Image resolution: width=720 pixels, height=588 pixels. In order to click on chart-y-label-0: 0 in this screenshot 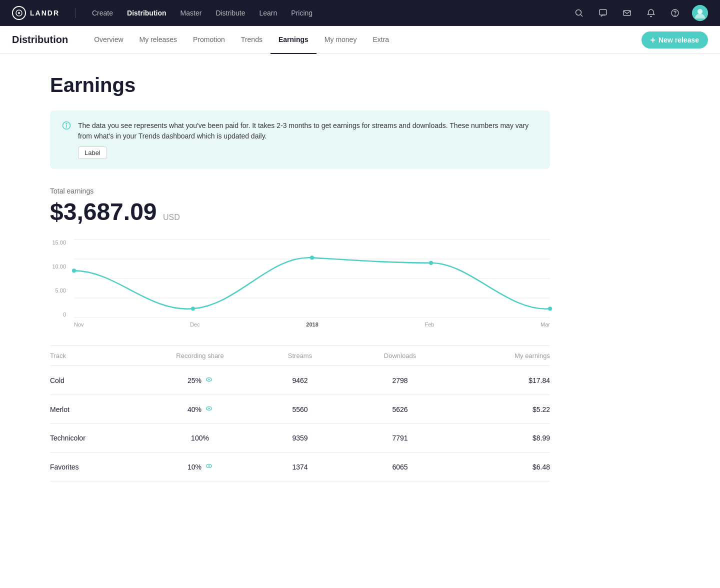, I will do `click(64, 314)`.